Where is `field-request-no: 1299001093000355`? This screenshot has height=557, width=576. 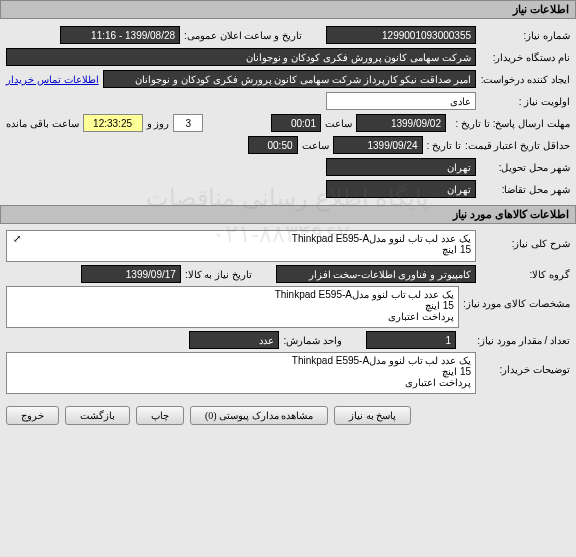 field-request-no: 1299001093000355 is located at coordinates (401, 35).